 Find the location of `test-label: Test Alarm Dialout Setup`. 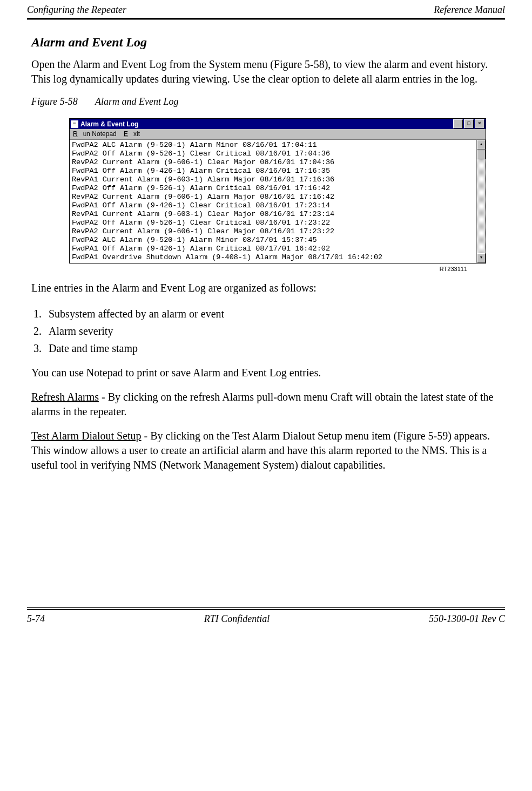

test-label: Test Alarm Dialout Setup is located at coordinates (86, 436).